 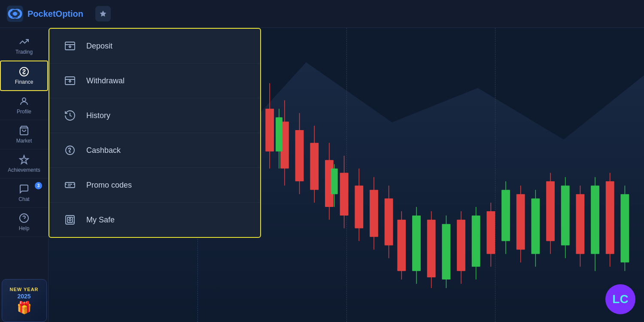 What do you see at coordinates (24, 296) in the screenshot?
I see `new-year-year: 2025` at bounding box center [24, 296].